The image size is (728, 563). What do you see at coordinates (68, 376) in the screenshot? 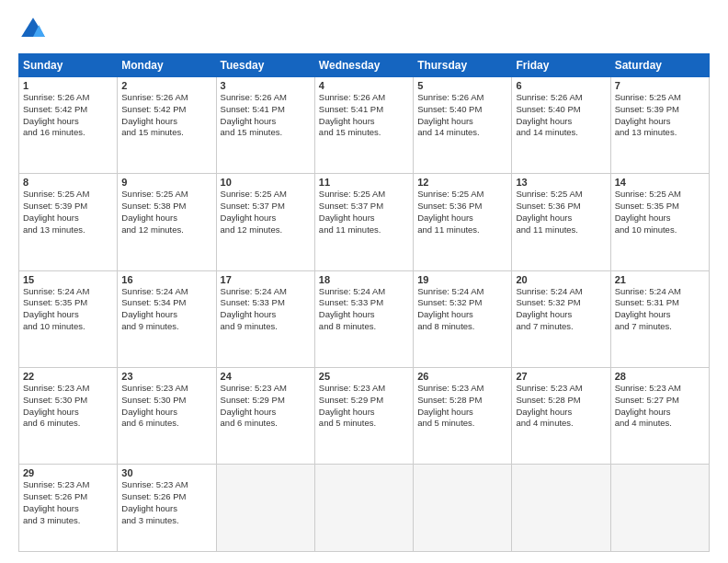
I see `day-number: 22` at bounding box center [68, 376].